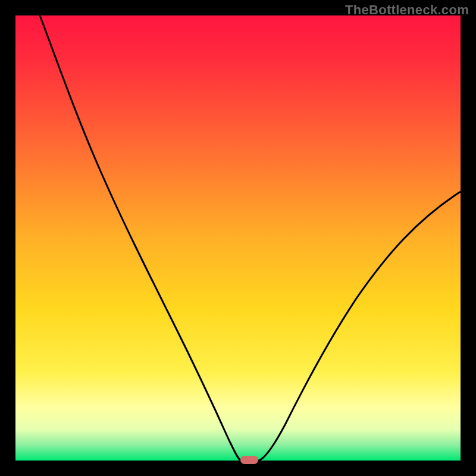  What do you see at coordinates (407, 10) in the screenshot?
I see `watermark-label: TheBottleneck.com` at bounding box center [407, 10].